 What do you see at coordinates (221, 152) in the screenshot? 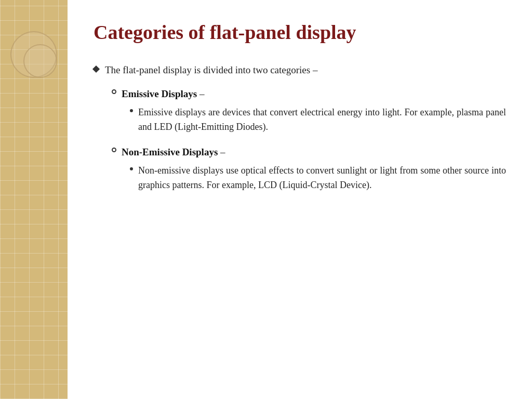
I see `non-emissive-heading-suffix: –` at bounding box center [221, 152].